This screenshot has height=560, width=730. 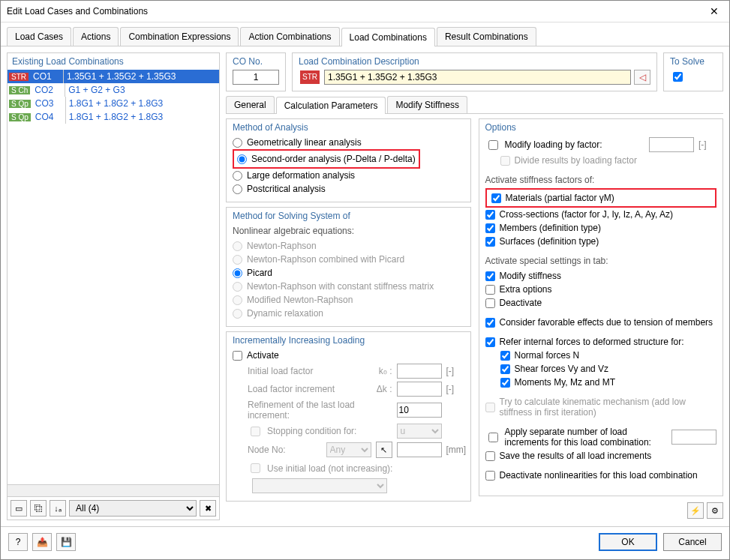 I want to click on deactivate-nonlinearities-checkbox: Deactivate nonlinearities for this load …, so click(x=602, y=475).